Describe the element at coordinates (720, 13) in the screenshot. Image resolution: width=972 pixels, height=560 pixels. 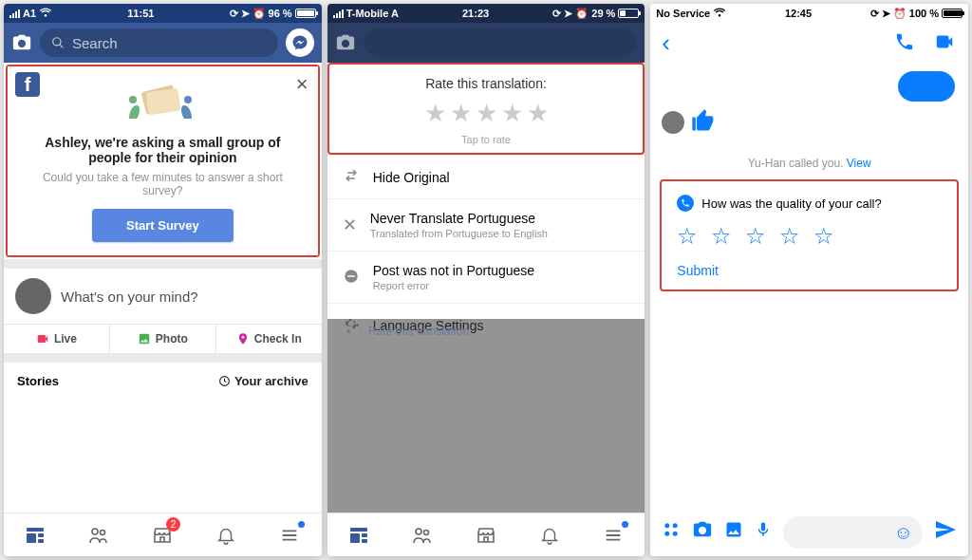
I see `wifi-icon` at that location.